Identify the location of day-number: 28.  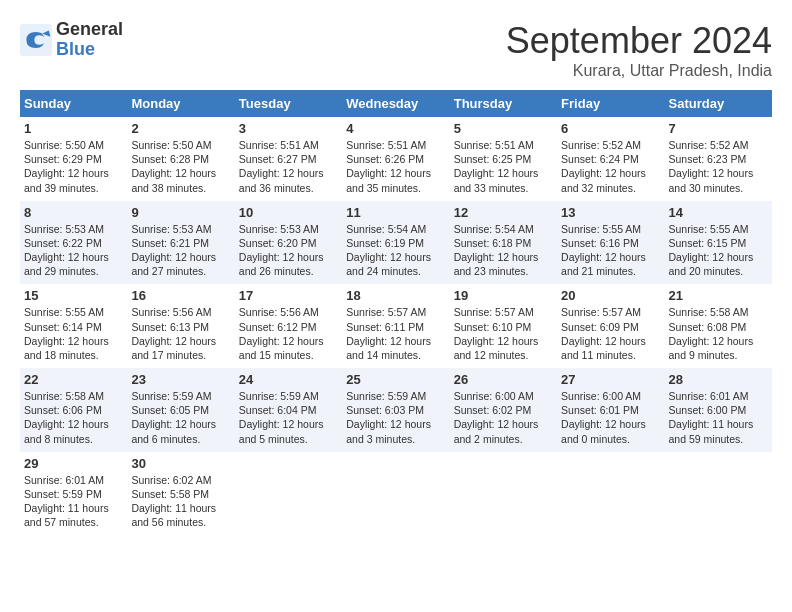
(718, 380).